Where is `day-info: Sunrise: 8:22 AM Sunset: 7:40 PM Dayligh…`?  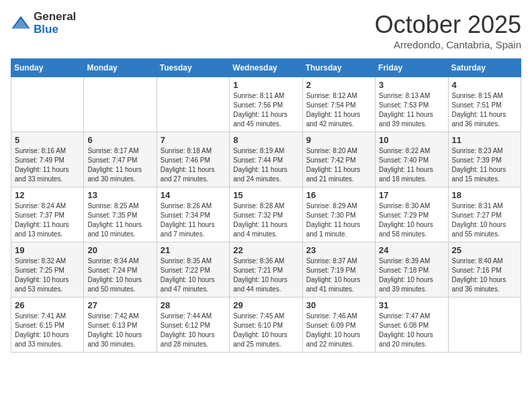 day-info: Sunrise: 8:22 AM Sunset: 7:40 PM Dayligh… is located at coordinates (411, 165).